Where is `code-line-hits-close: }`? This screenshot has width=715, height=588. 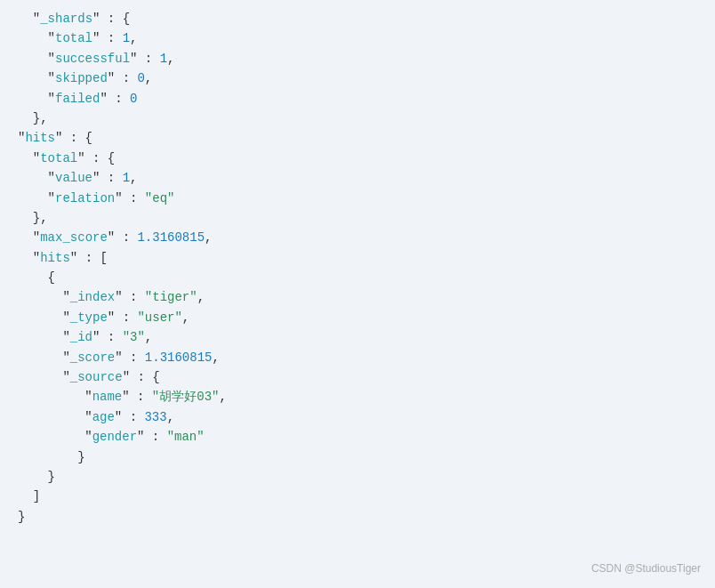
code-line-hits-close: } is located at coordinates (358, 517).